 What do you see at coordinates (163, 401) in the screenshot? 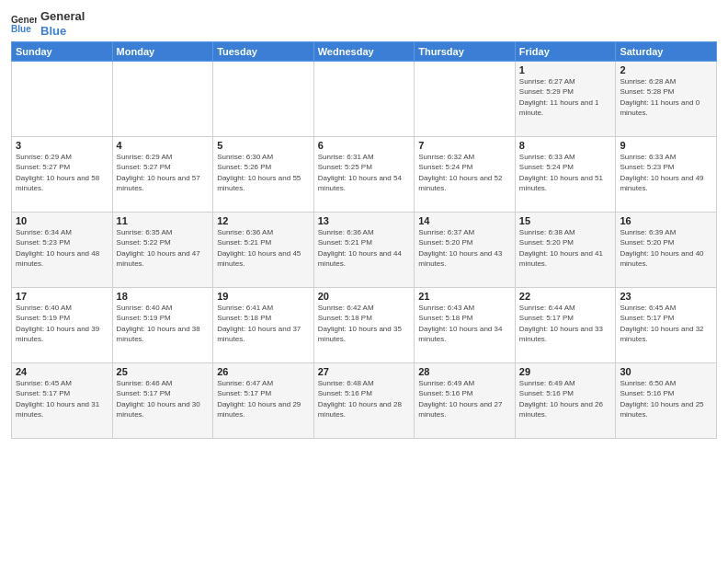
I see `calendar-cell: 25Sunrise: 6:46 AM Sunset: 5:17 PM Dayli…` at bounding box center [163, 401].